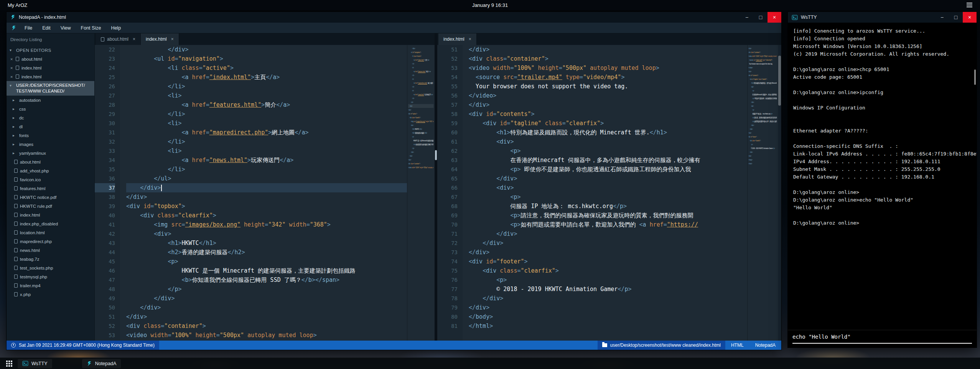  Describe the element at coordinates (608, 123) in the screenshot. I see `code-line: <div id="tagline" class="clearfix">` at that location.